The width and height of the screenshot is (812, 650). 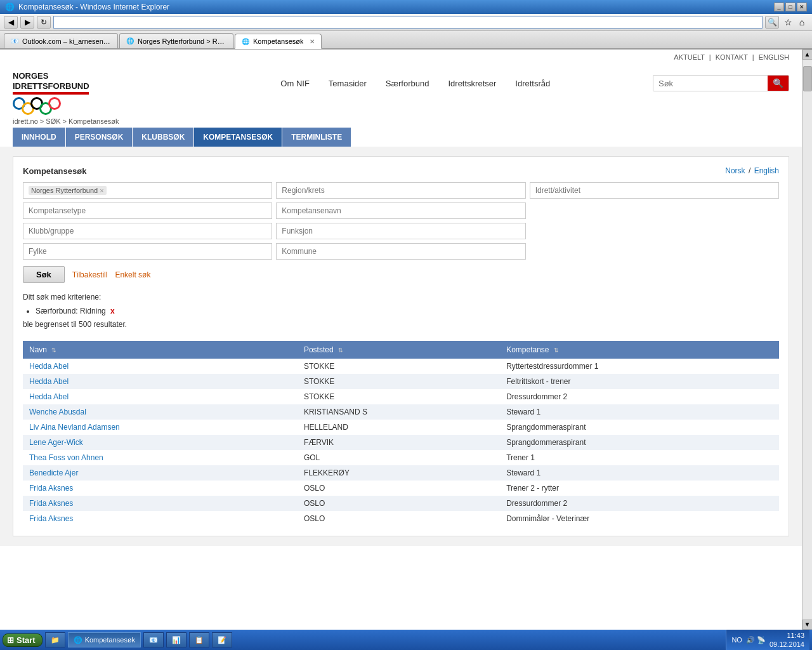 I want to click on breadcrumb-current: Kompetansesøk, so click(x=94, y=121).